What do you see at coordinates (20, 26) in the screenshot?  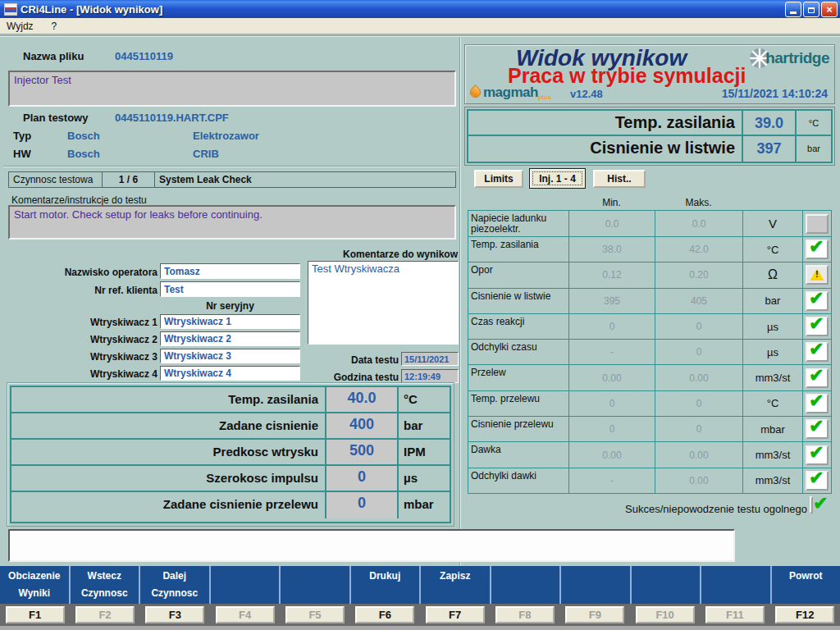 I see `menu-item-exit: Wyjdz` at bounding box center [20, 26].